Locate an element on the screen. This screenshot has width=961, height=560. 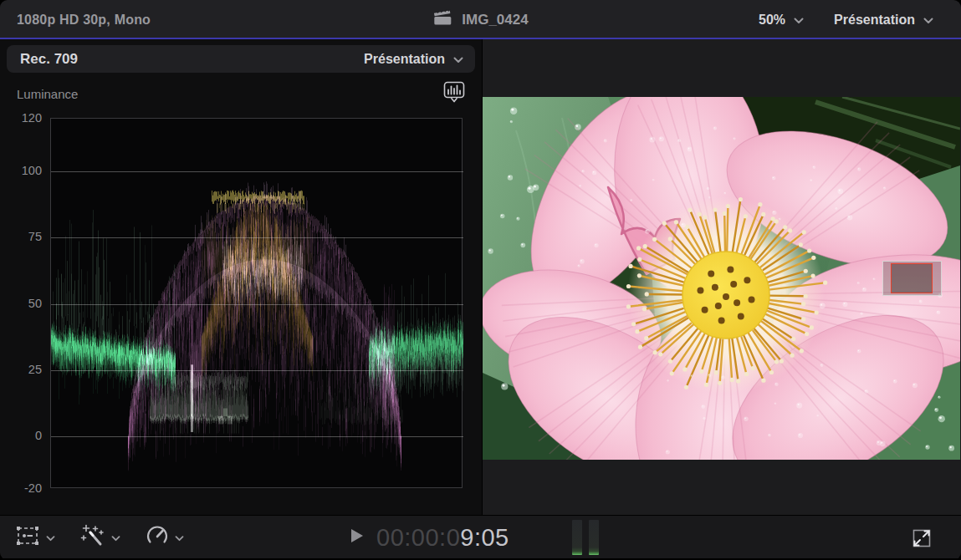
color-sample-rectangle is located at coordinates (912, 278).